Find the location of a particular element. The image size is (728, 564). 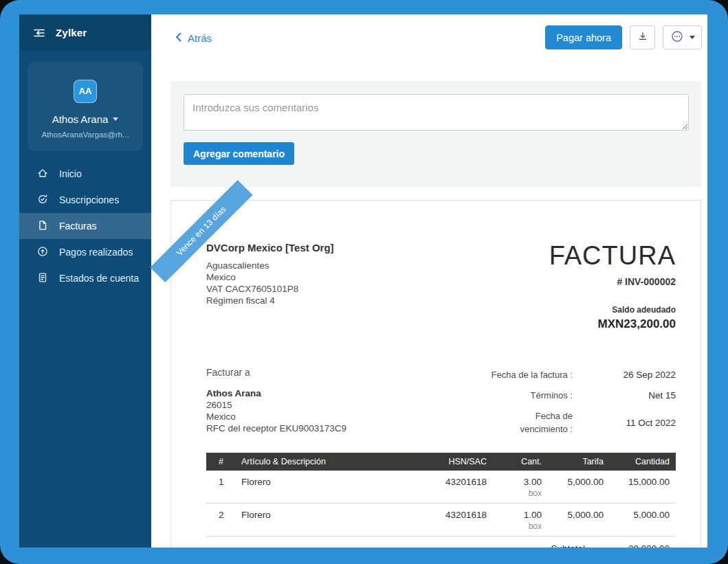

subscriptions-refresh-icon is located at coordinates (43, 201).